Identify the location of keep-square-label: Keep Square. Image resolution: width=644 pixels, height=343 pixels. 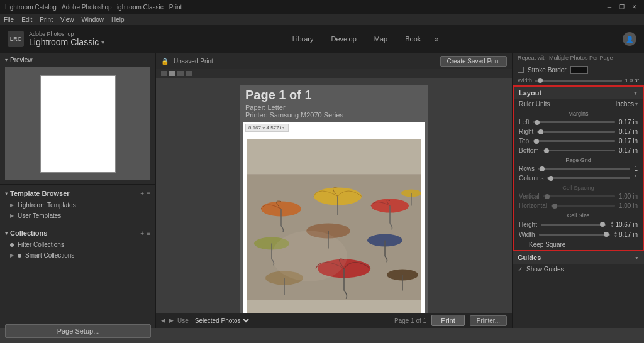
(547, 245).